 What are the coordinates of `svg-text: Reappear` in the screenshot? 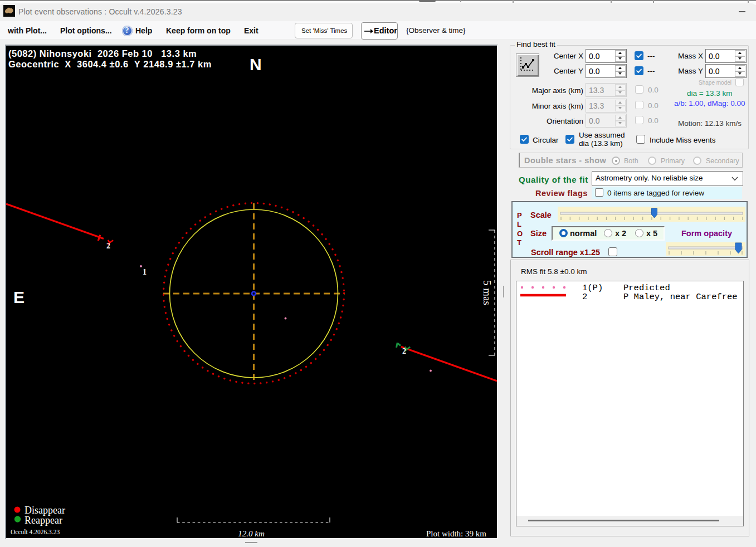 It's located at (43, 520).